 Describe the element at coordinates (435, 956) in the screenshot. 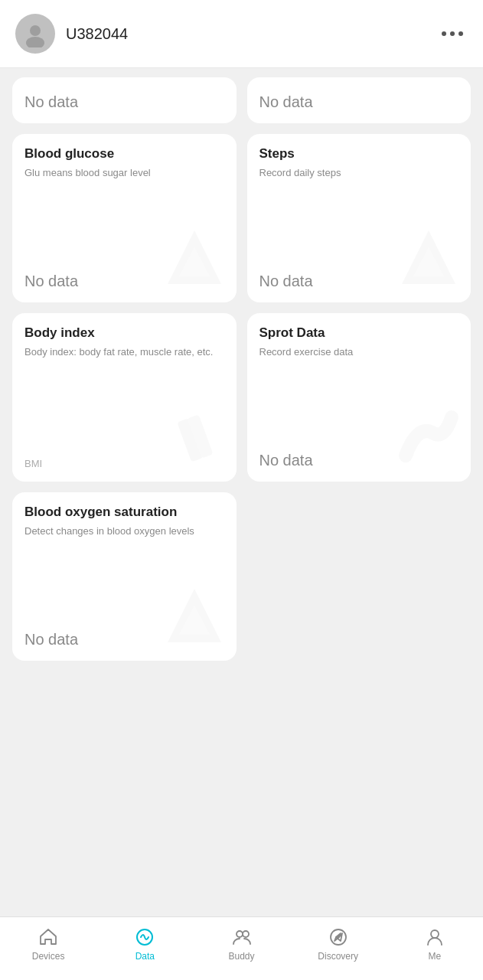

I see `nav-label-me: Me` at that location.